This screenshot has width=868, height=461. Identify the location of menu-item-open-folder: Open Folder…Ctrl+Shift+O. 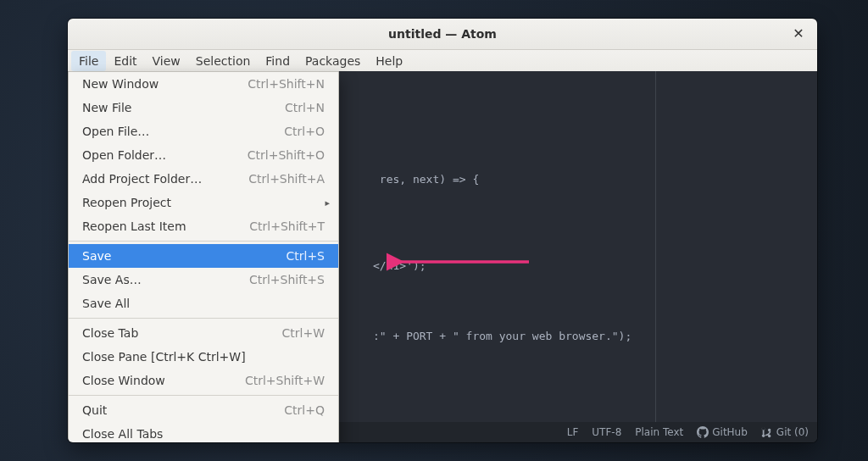
(203, 155).